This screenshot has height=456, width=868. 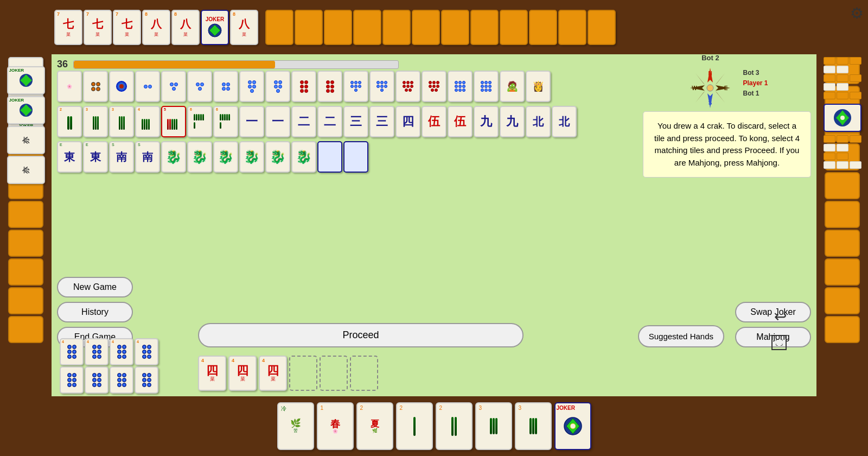 I want to click on compass-svg: N S E W, so click(x=710, y=88).